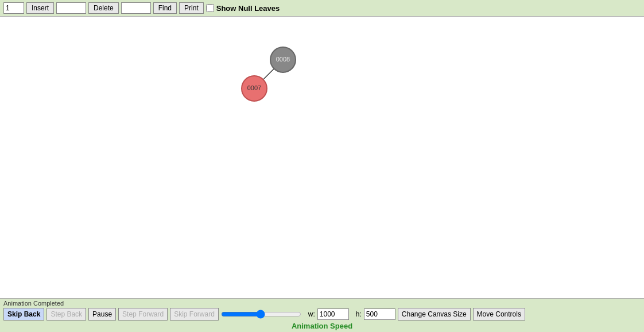  I want to click on status-text: Animation Completed, so click(322, 304).